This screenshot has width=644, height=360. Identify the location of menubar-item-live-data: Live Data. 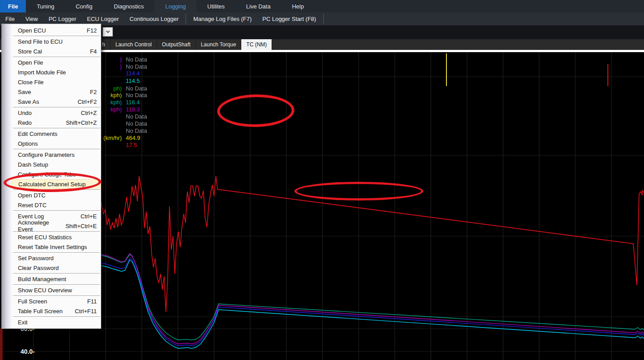
(259, 6).